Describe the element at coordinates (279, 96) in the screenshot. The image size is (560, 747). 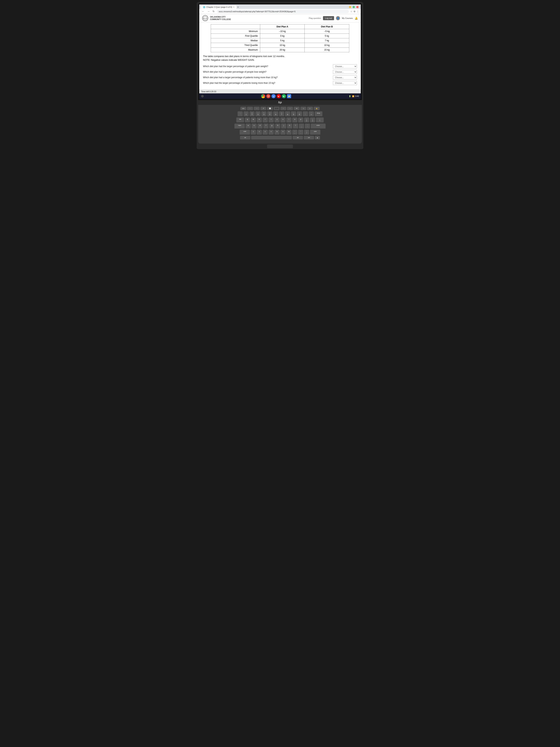
I see `youtube-icon: ▶` at that location.